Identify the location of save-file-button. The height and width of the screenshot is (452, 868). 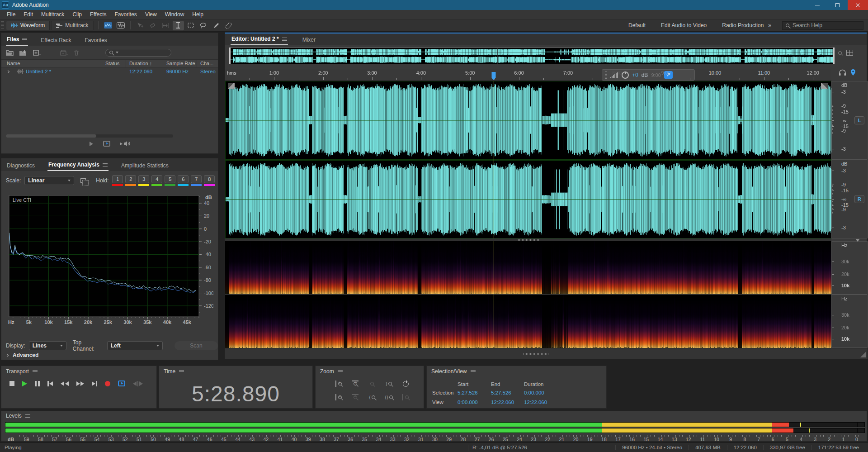
(64, 52).